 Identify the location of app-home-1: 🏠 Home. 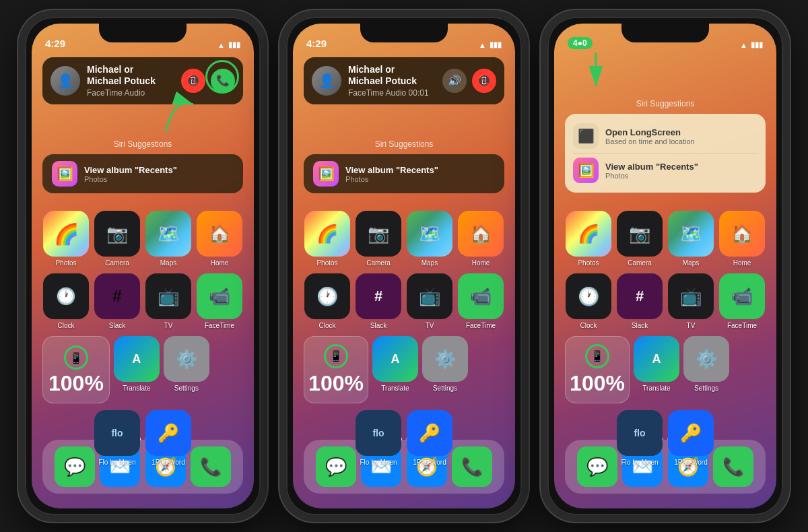
(220, 238).